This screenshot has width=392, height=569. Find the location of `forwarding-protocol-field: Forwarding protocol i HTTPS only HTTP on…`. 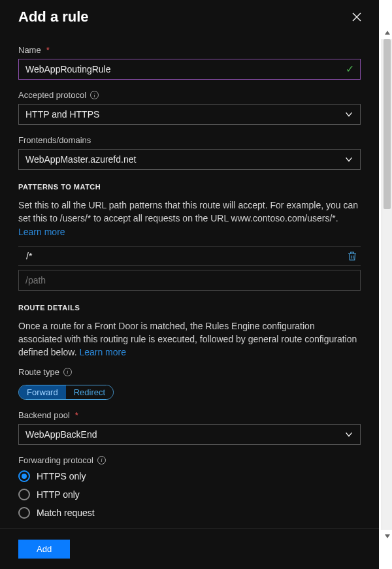

forwarding-protocol-field: Forwarding protocol i HTTPS only HTTP on… is located at coordinates (189, 487).